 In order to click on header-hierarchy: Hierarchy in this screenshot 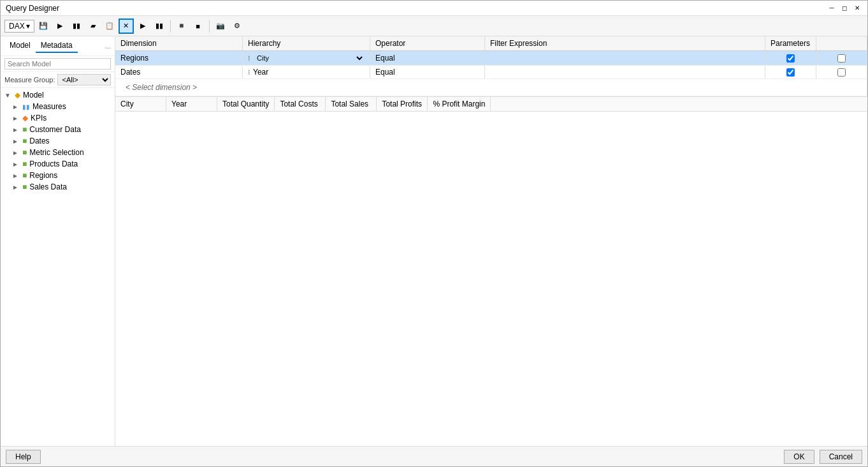, I will do `click(307, 43)`.